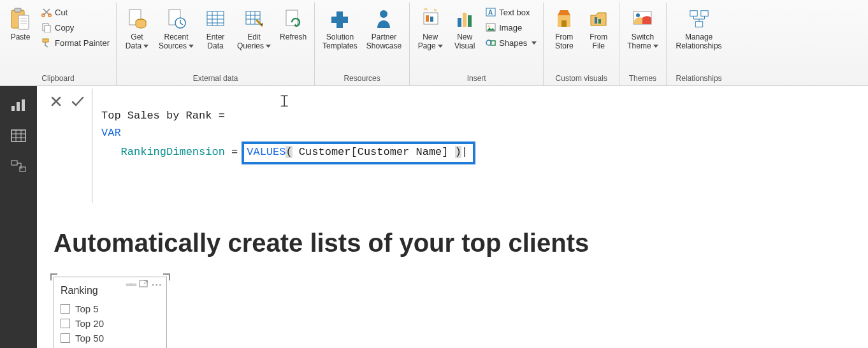 The image size is (868, 348). I want to click on ribbon-group-external-data: Get Data Recent Sources Enter Data Edit …, so click(215, 44).